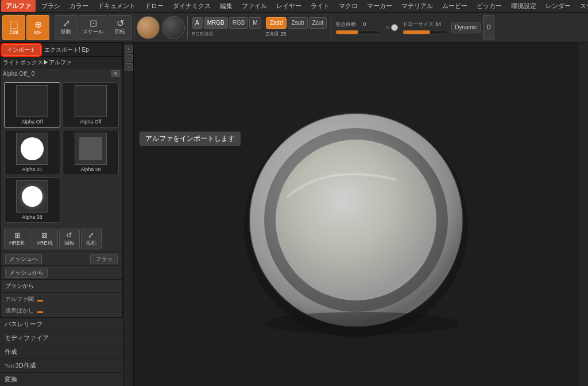 The height and width of the screenshot is (386, 588). I want to click on menu-movie: ムービー, so click(455, 6).